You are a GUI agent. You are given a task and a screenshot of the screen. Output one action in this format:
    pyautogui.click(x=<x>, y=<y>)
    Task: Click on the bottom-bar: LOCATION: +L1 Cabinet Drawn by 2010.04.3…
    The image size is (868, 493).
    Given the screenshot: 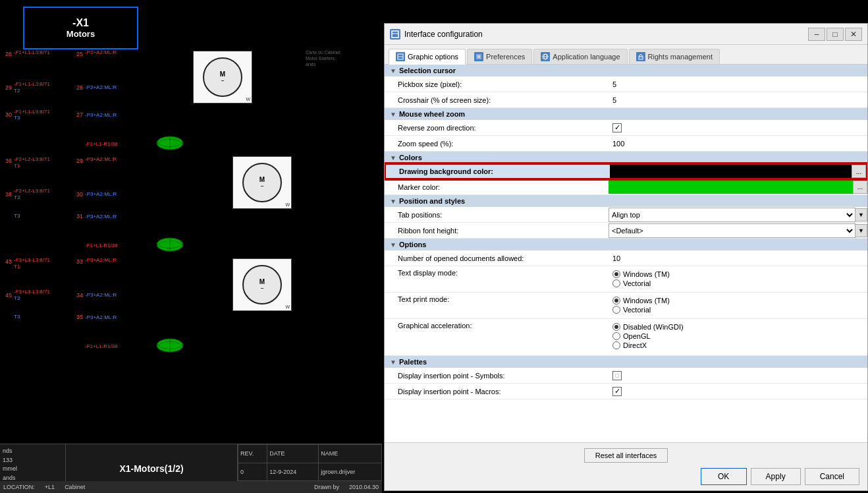 What is the action you would take?
    pyautogui.click(x=191, y=487)
    